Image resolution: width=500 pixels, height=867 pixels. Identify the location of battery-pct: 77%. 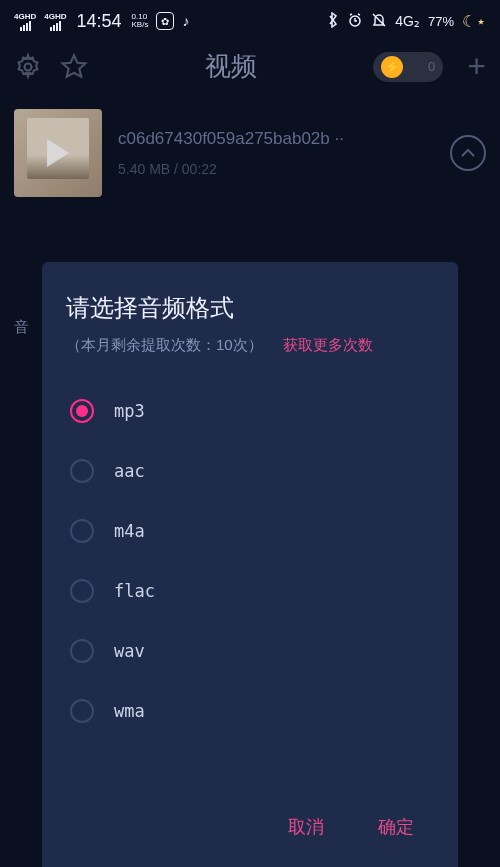
(441, 22).